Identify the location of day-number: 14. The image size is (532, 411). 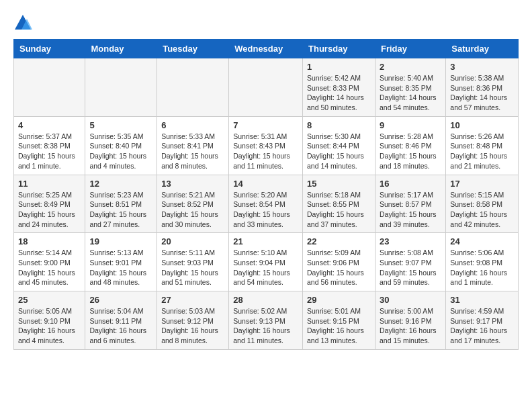
(266, 184).